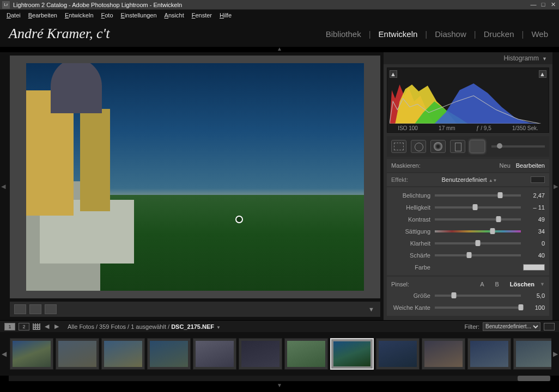  What do you see at coordinates (543, 5) in the screenshot?
I see `maximize-button: □` at bounding box center [543, 5].